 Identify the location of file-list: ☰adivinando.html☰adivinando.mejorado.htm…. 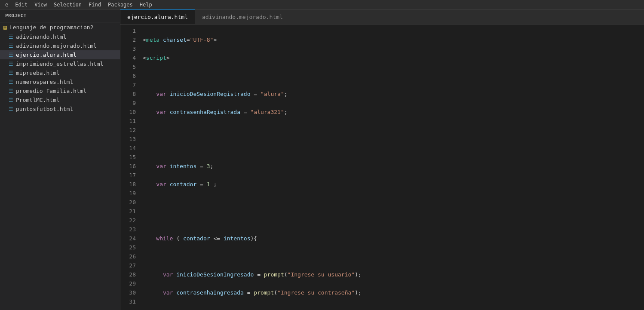
(60, 73).